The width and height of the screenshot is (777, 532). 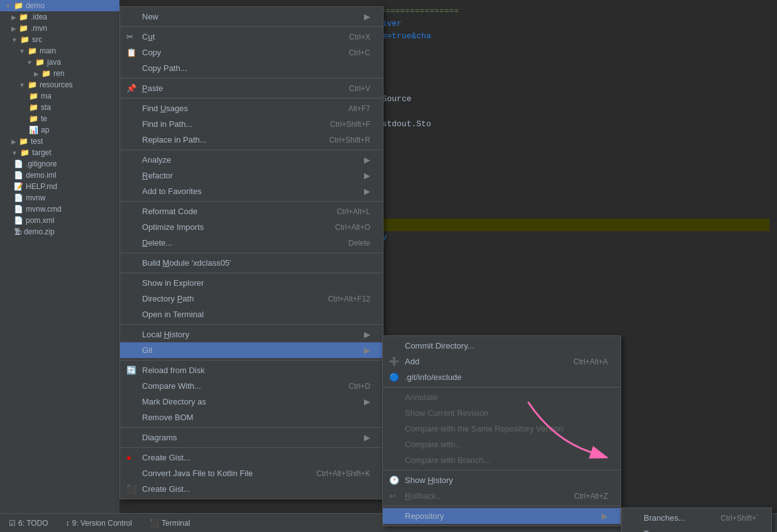 I want to click on git-add: ➕ Add Ctrl+Alt+A, so click(x=502, y=362).